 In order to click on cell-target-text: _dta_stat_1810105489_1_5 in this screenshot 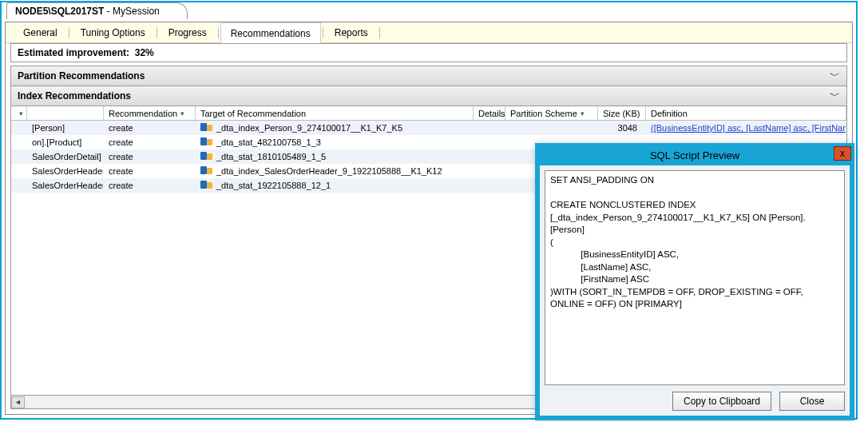, I will do `click(271, 157)`.